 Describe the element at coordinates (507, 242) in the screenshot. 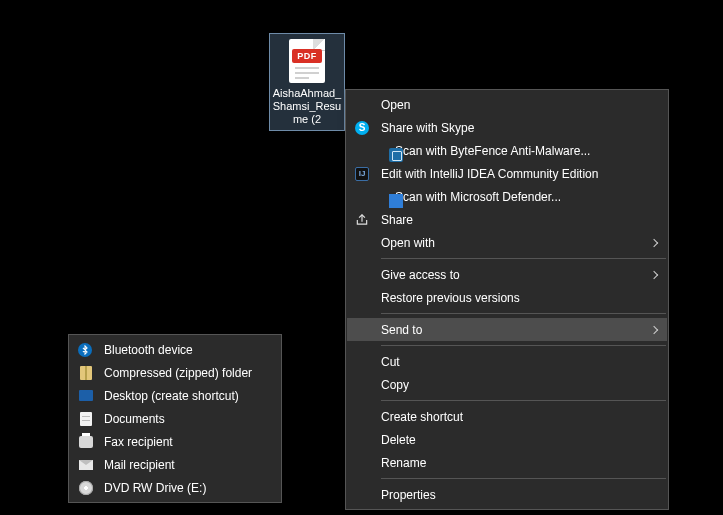

I see `menu-open-with: Open with` at that location.